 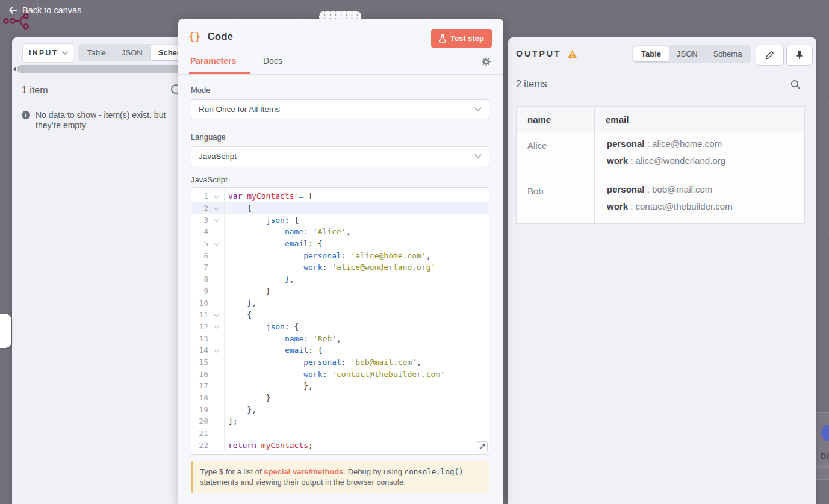 What do you see at coordinates (340, 208) in the screenshot?
I see `code-line: 2 {` at bounding box center [340, 208].